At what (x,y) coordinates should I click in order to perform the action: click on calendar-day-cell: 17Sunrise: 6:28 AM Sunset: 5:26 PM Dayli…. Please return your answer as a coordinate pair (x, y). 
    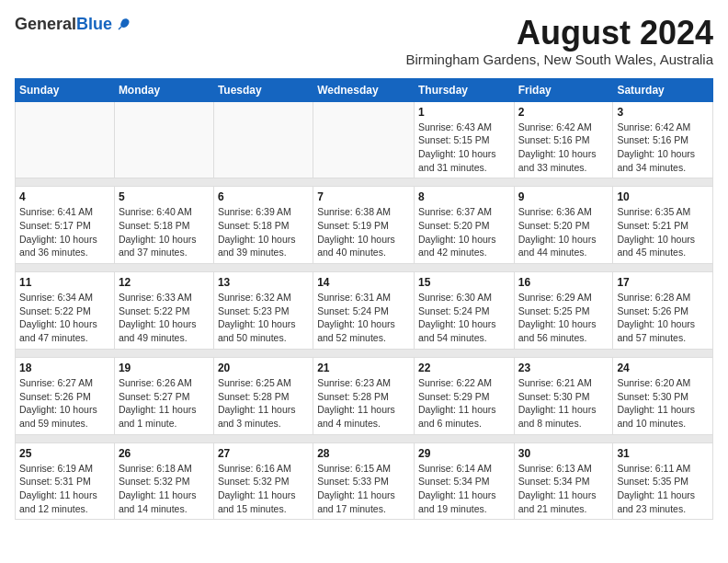
    Looking at the image, I should click on (664, 311).